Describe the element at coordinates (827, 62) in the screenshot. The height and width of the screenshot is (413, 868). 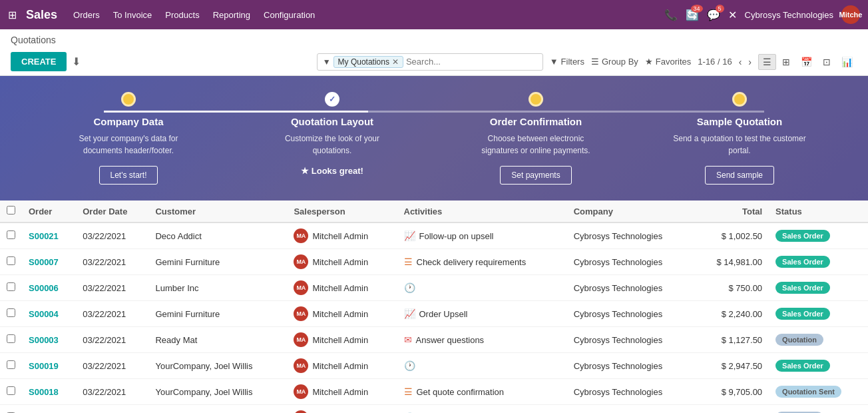
I see `pivot-view-button: ⊡` at that location.